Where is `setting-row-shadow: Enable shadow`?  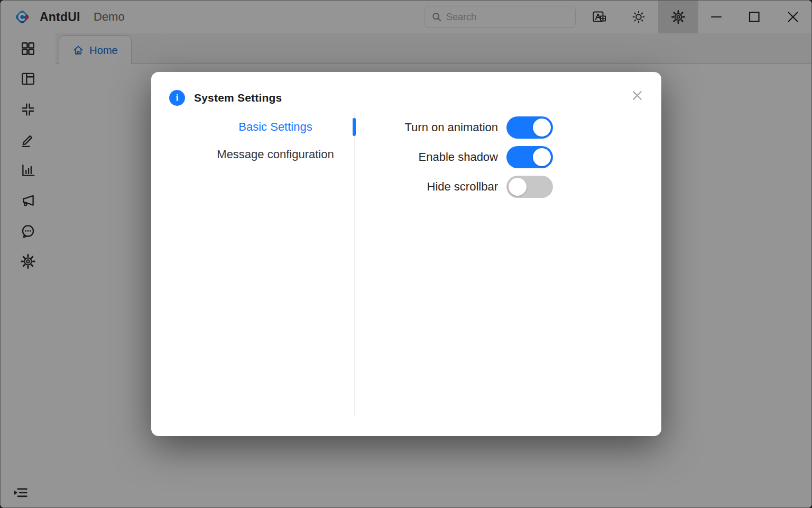 setting-row-shadow: Enable shadow is located at coordinates (508, 157).